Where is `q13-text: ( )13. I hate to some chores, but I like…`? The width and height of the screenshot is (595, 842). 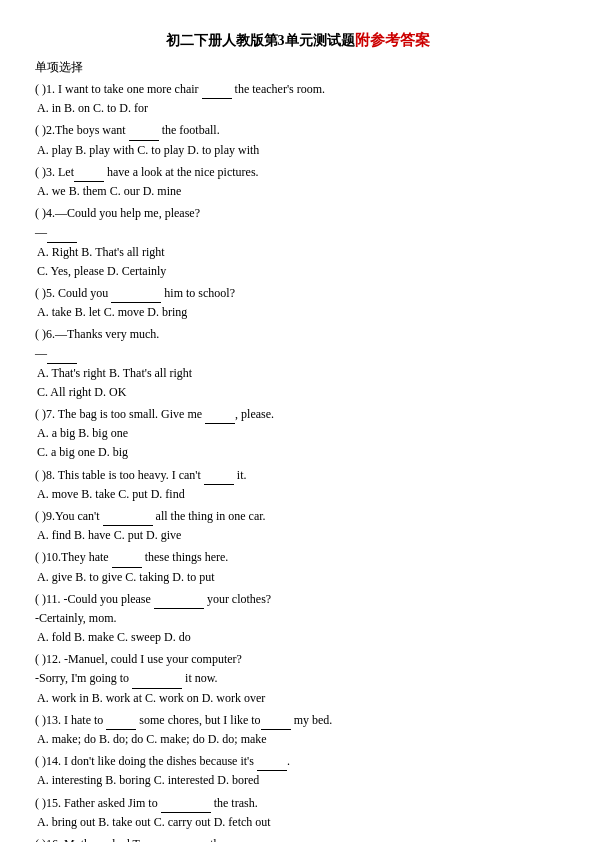 q13-text: ( )13. I hate to some chores, but I like… is located at coordinates (298, 720).